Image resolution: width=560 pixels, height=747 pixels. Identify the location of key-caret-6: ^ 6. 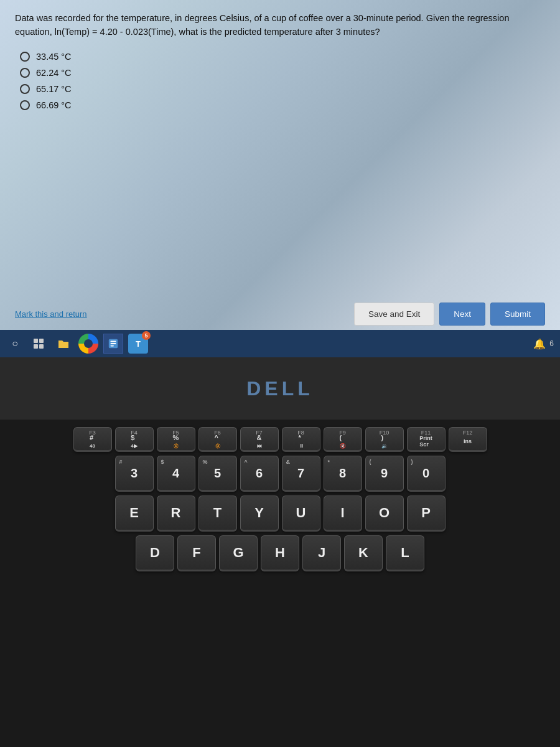
(259, 474).